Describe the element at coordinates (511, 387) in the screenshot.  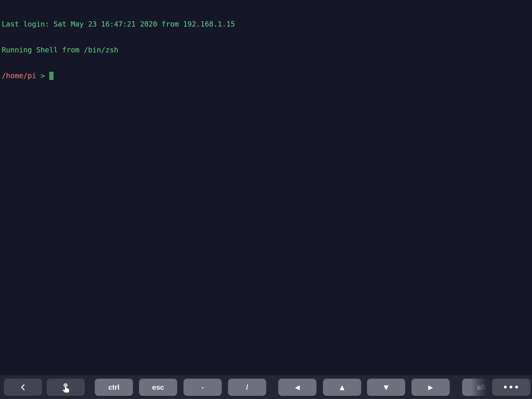
I see `more-keys-key: •••` at that location.